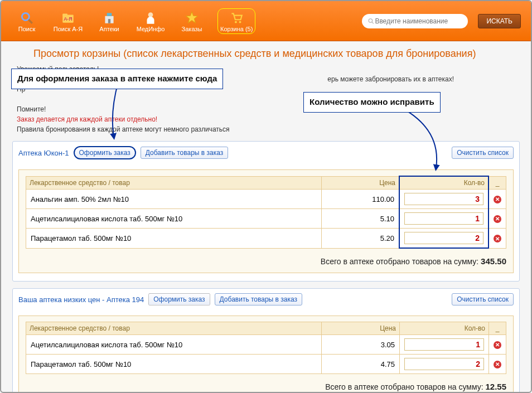 The height and width of the screenshot is (393, 532). Describe the element at coordinates (109, 29) in the screenshot. I see `nav-label: Аптеки` at that location.